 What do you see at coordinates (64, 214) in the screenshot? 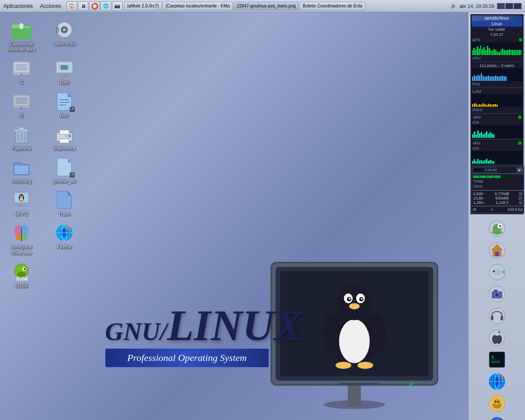
I see `trash-label: Trash` at bounding box center [64, 214].